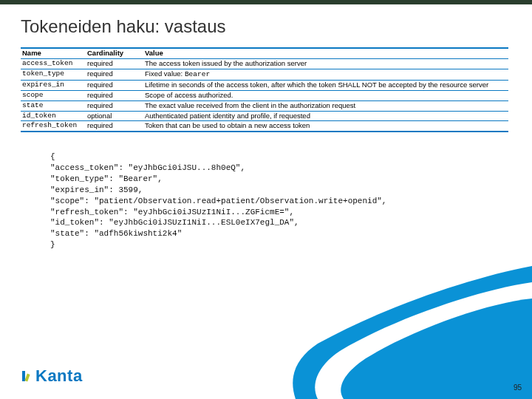 The height and width of the screenshot is (399, 532). I want to click on logo-mark-icon, so click(27, 376).